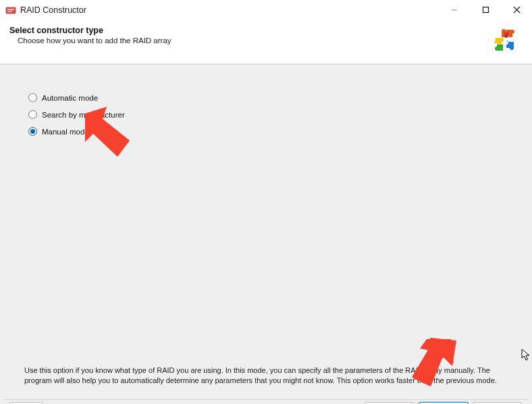  What do you see at coordinates (266, 10) in the screenshot?
I see `titlebar: RAID Constructor` at bounding box center [266, 10].